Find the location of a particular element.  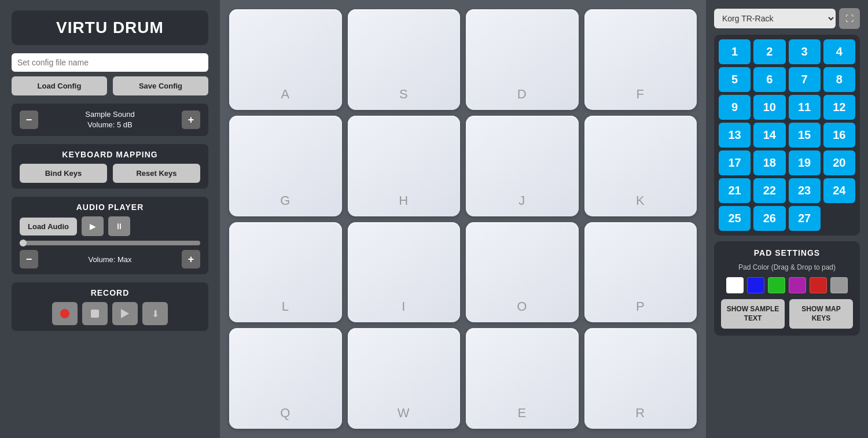

pad-key-label: O is located at coordinates (522, 307).